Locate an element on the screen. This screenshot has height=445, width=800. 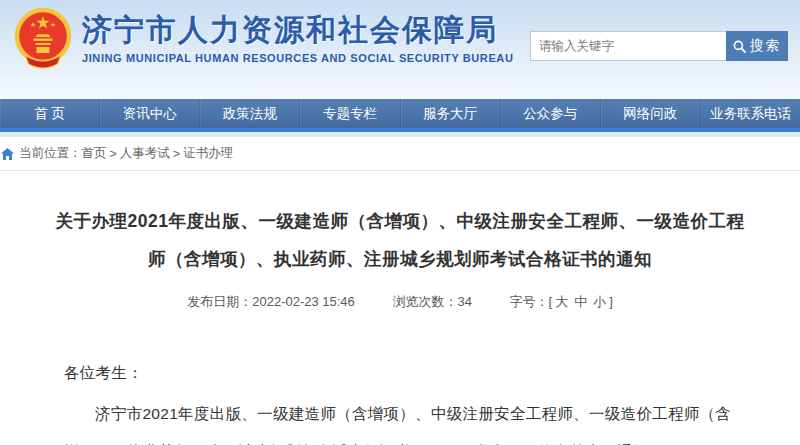
breadcrumb-item-home: 首页 is located at coordinates (94, 154).